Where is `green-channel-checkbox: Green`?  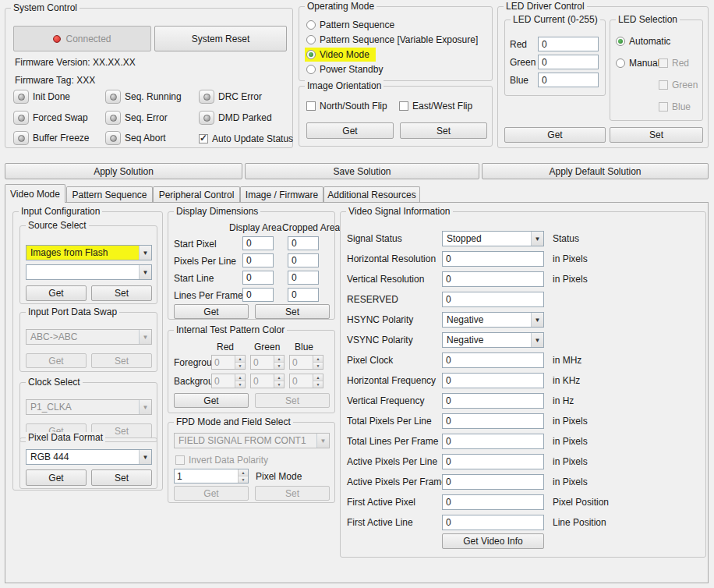
green-channel-checkbox: Green is located at coordinates (678, 85).